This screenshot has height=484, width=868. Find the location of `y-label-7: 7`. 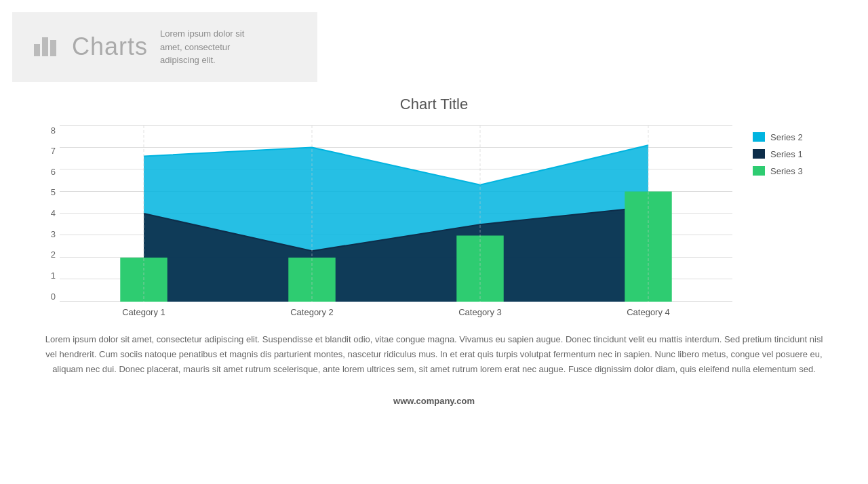

y-label-7: 7 is located at coordinates (48, 150).